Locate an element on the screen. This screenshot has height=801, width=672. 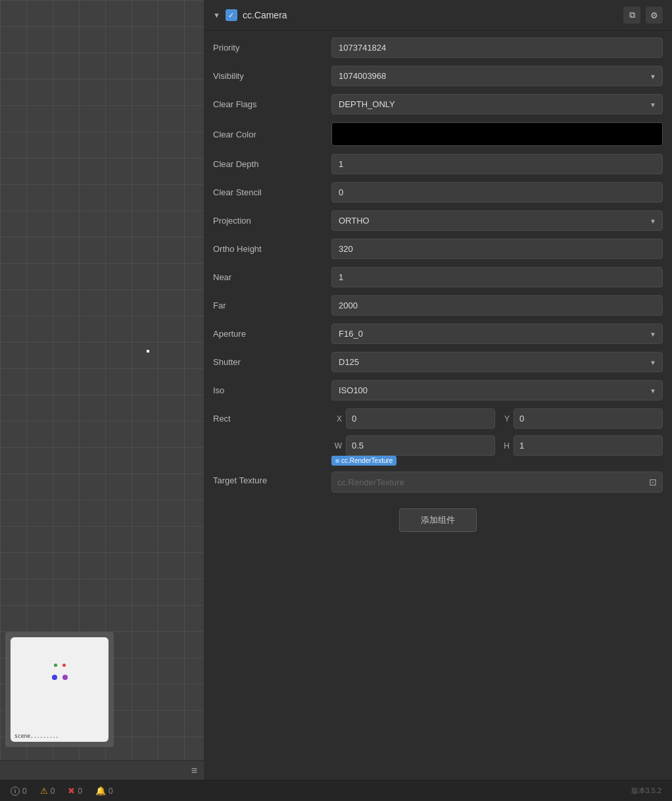
ortho-height-row: Ortho Height is located at coordinates (438, 249).